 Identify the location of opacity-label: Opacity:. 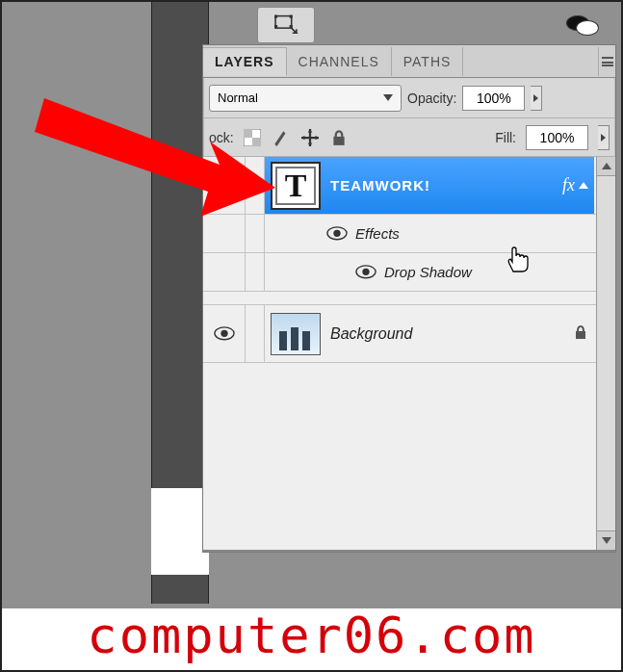
(431, 98).